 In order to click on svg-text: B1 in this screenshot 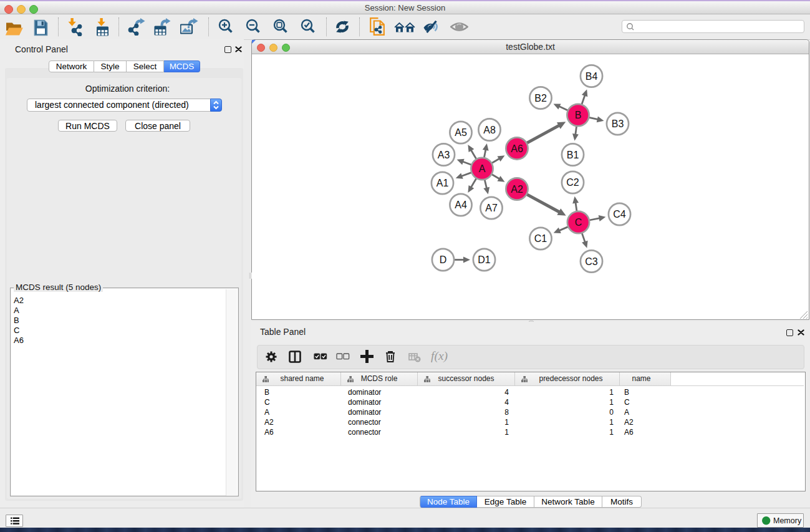, I will do `click(573, 155)`.